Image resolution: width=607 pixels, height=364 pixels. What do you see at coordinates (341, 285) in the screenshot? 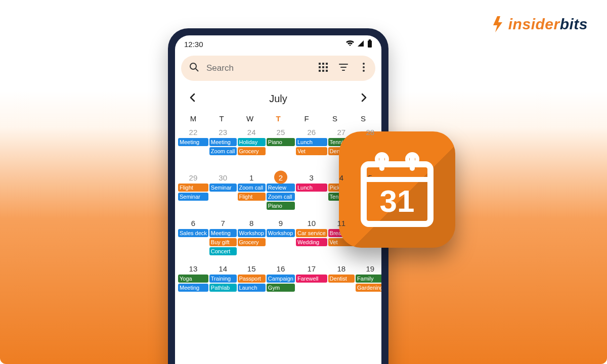
I see `calendar-cell: 18Dentist` at bounding box center [341, 285].